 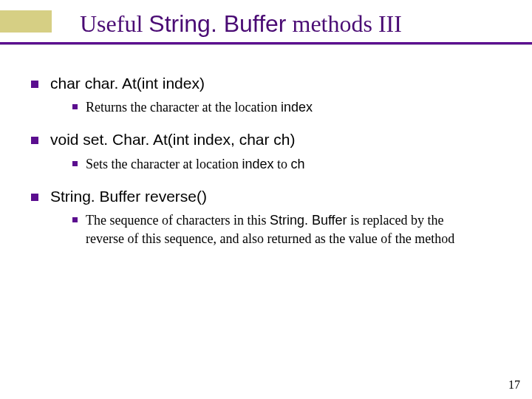 What do you see at coordinates (266, 44) in the screenshot?
I see `title-rules` at bounding box center [266, 44].